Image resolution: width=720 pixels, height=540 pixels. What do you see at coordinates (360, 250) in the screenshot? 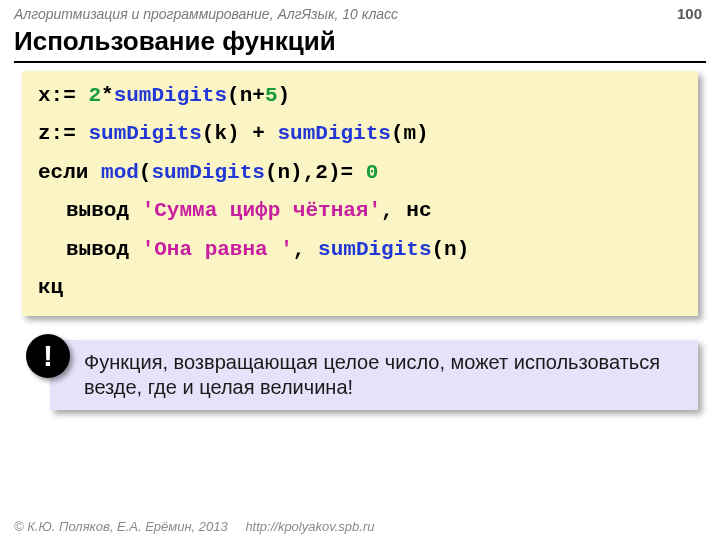
I see `code-line-5: вывод 'Она равна ', sumDigits(n)` at bounding box center [360, 250].